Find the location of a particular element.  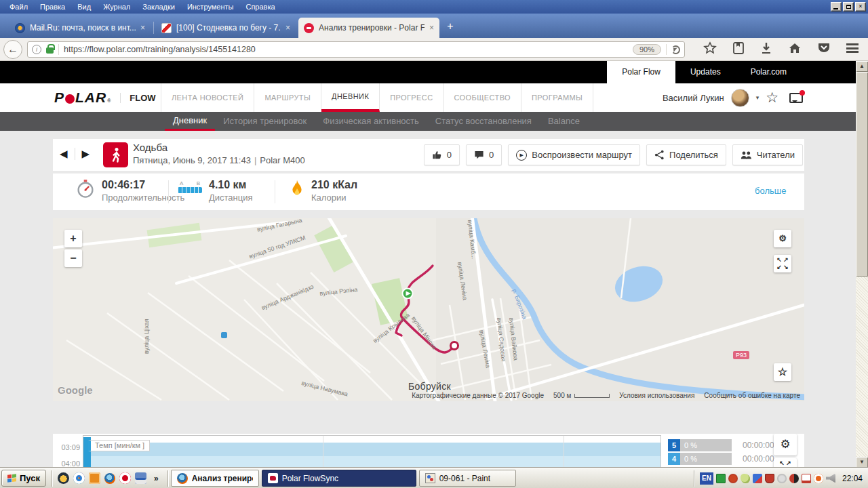

bookmark-star-icon is located at coordinates (710, 48).